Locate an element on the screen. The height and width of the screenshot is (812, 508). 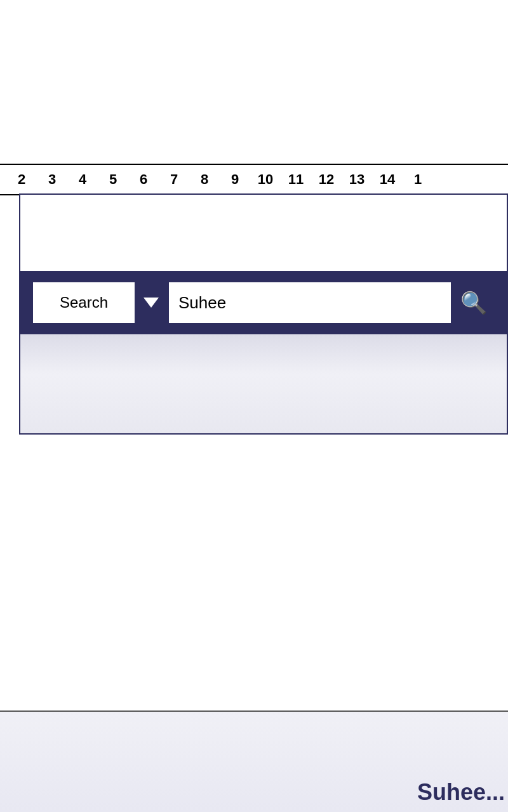
ruler-numbers: 2 3 4 5 6 7 8 9 10 11 12 13 14 1 is located at coordinates (217, 180).